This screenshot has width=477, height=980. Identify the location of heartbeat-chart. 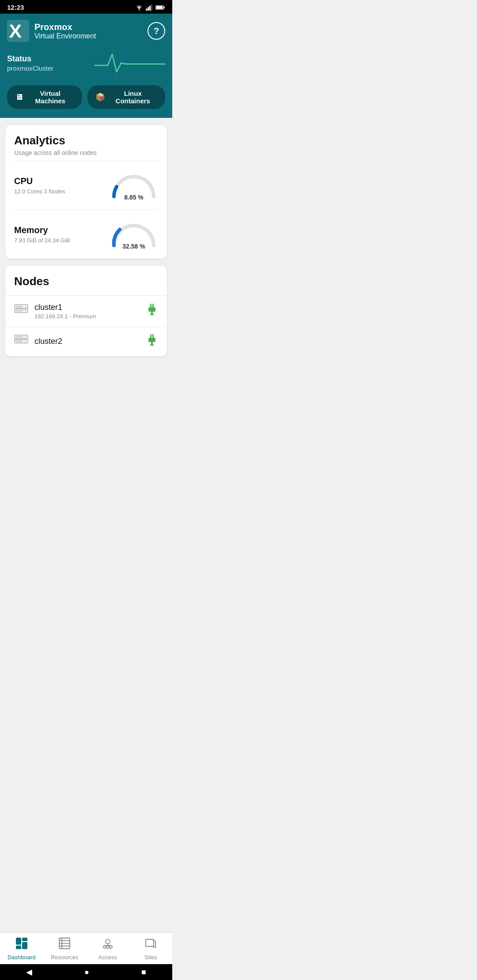
(130, 63).